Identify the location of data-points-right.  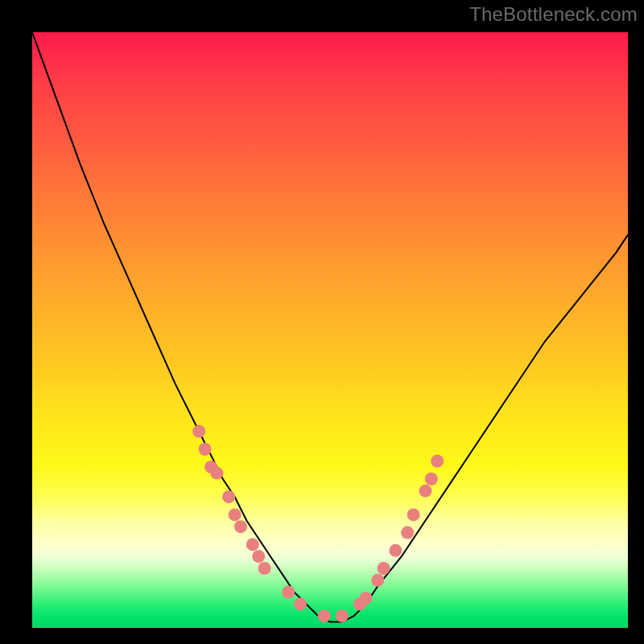
(382, 539).